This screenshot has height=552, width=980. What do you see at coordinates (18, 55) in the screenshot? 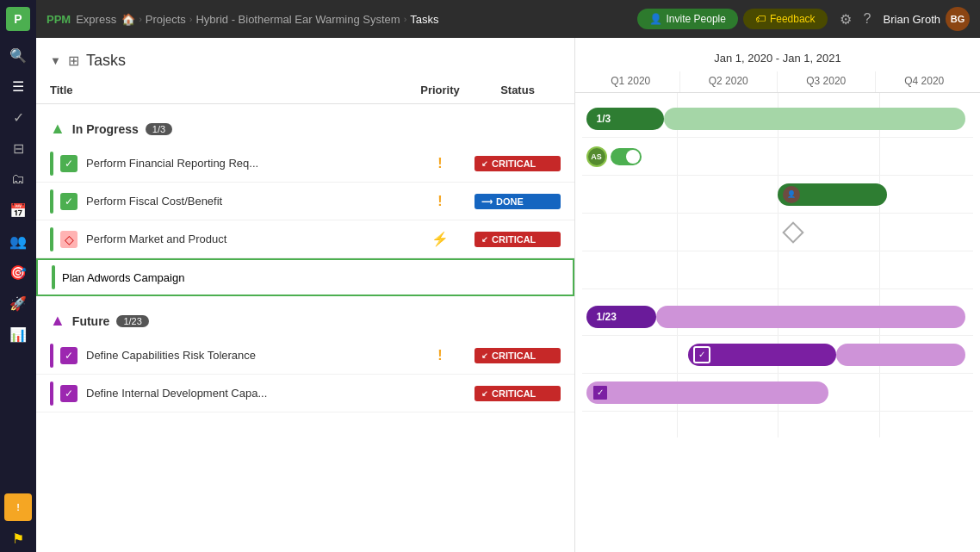
I see `sidebar-search: 🔍` at bounding box center [18, 55].